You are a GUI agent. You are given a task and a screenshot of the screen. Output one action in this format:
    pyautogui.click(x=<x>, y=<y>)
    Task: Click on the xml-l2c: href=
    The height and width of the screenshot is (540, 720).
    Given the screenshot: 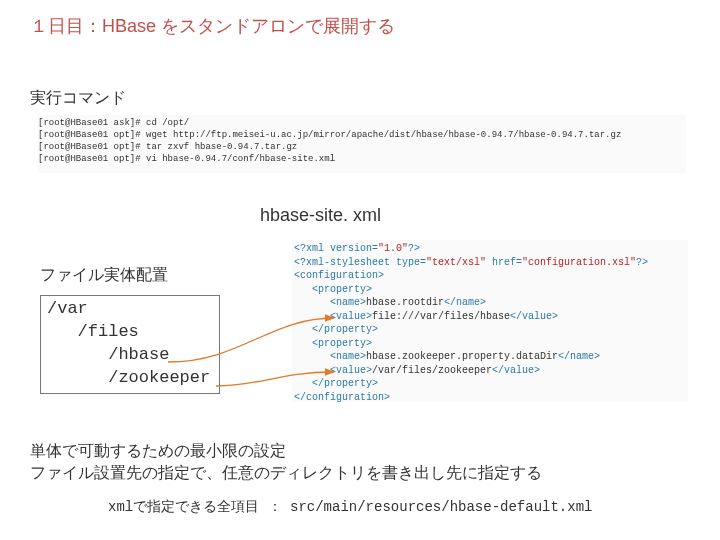 What is the action you would take?
    pyautogui.click(x=504, y=262)
    